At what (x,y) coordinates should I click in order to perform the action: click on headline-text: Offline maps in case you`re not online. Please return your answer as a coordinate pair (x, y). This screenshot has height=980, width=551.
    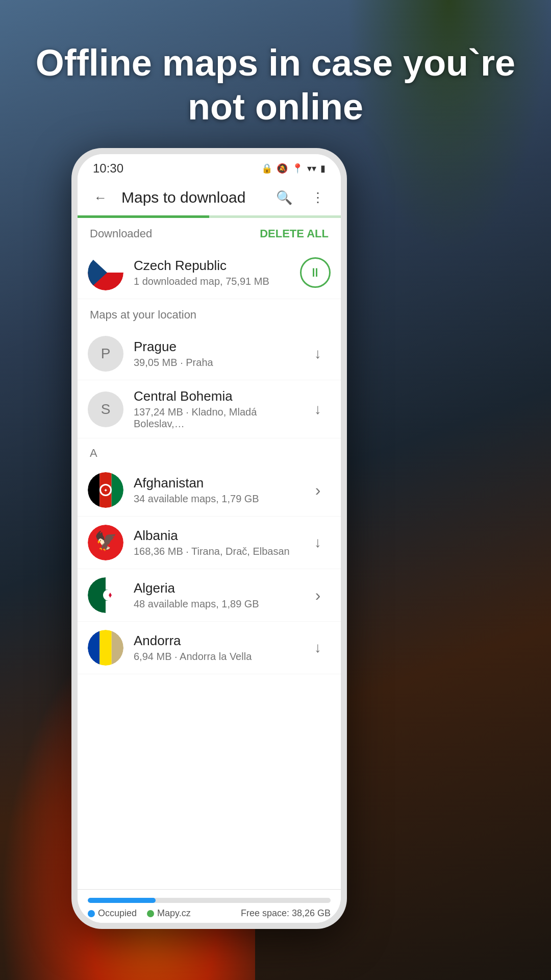
    Looking at the image, I should click on (276, 85).